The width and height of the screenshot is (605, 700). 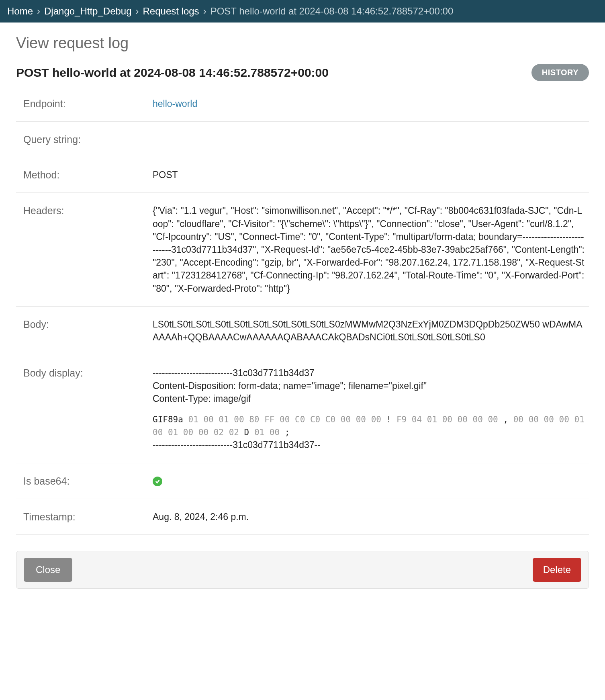 I want to click on field-row-is-base64: Is base64:, so click(x=302, y=481).